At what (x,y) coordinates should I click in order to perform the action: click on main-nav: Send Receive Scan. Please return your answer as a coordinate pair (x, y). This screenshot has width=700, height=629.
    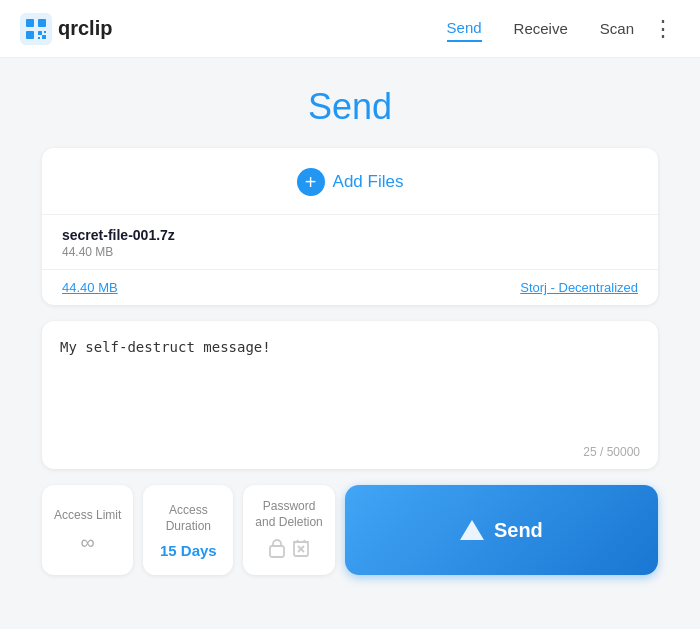
    Looking at the image, I should click on (540, 28).